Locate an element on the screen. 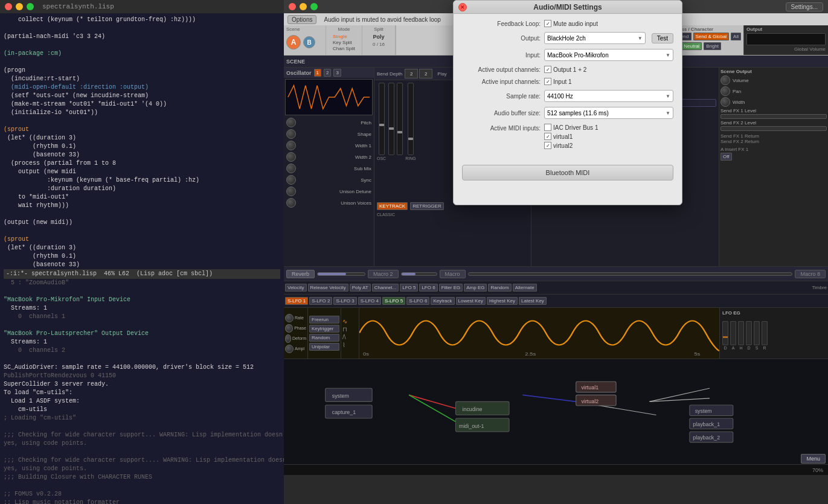  osc-tab-1: 1 is located at coordinates (318, 72).